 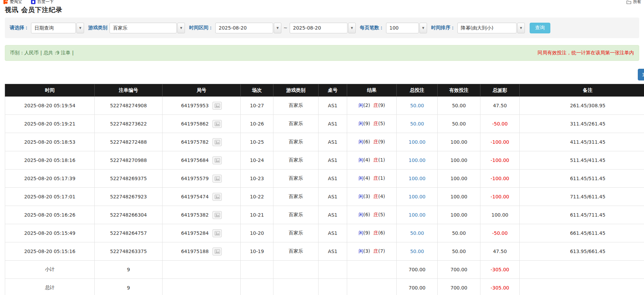 What do you see at coordinates (323, 28) in the screenshot?
I see `date-to-select: 2025-08-20 ▼` at bounding box center [323, 28].